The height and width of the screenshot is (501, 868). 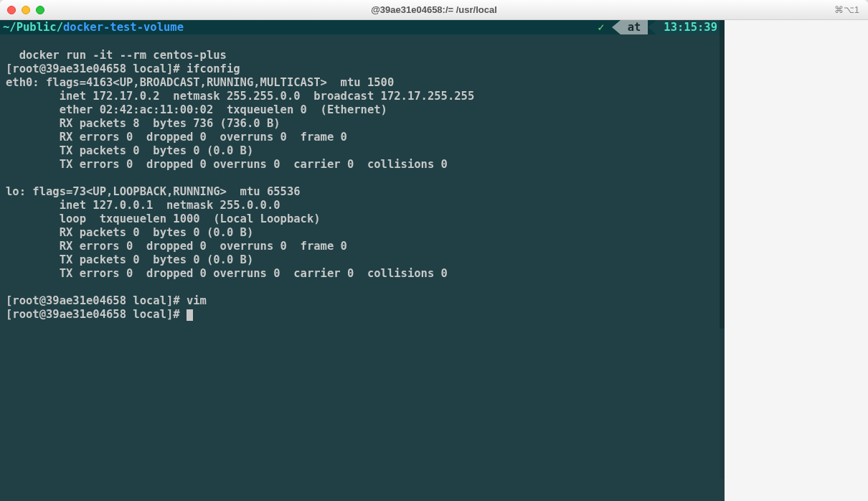 What do you see at coordinates (106, 301) in the screenshot?
I see `output-line: [root@39ae31e04658 local]# vim` at bounding box center [106, 301].